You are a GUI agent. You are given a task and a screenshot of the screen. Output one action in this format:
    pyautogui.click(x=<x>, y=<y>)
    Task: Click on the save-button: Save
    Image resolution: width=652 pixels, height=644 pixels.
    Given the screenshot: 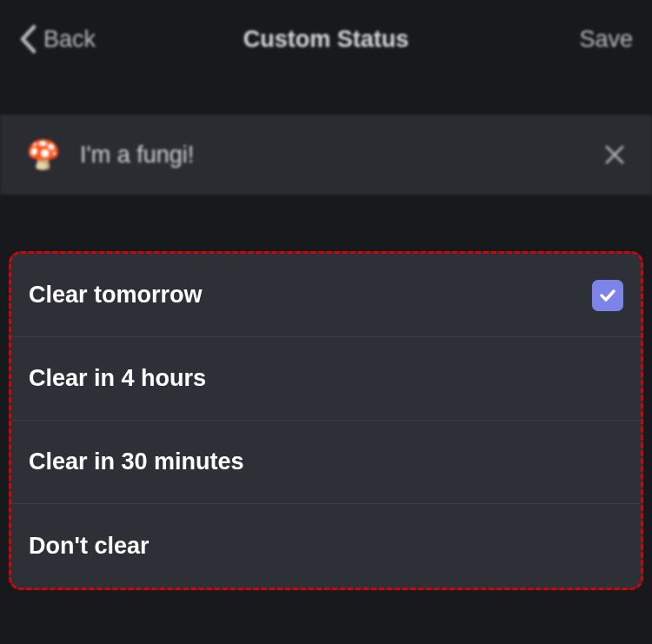 What is the action you would take?
    pyautogui.click(x=606, y=40)
    